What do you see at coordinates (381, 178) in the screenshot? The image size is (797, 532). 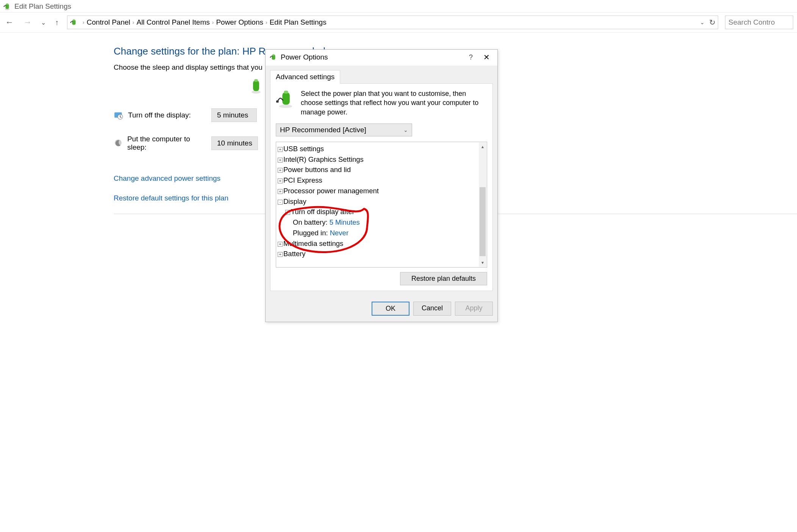 I see `settings-tree: +USB settings +Intel(R) Graphics Setting…` at bounding box center [381, 178].